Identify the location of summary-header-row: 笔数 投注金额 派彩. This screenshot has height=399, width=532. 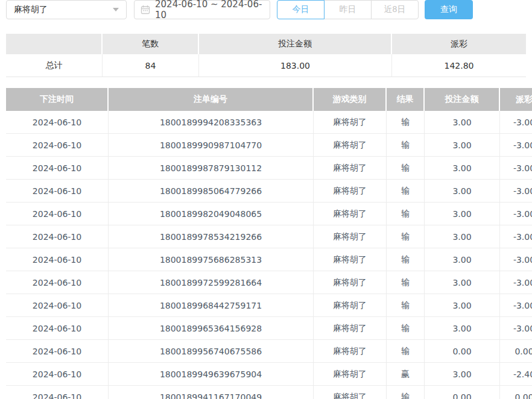
(266, 44).